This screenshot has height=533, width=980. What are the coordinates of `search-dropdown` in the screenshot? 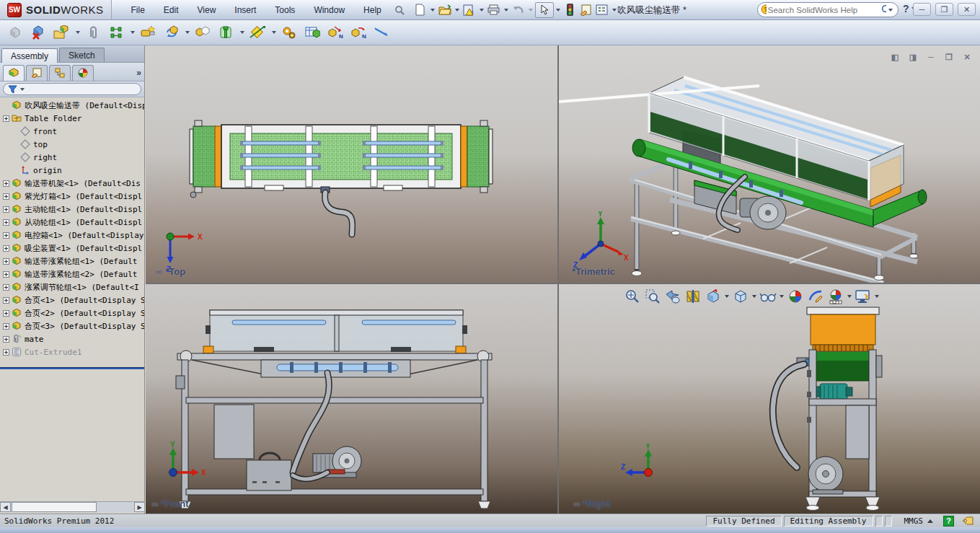 It's located at (891, 10).